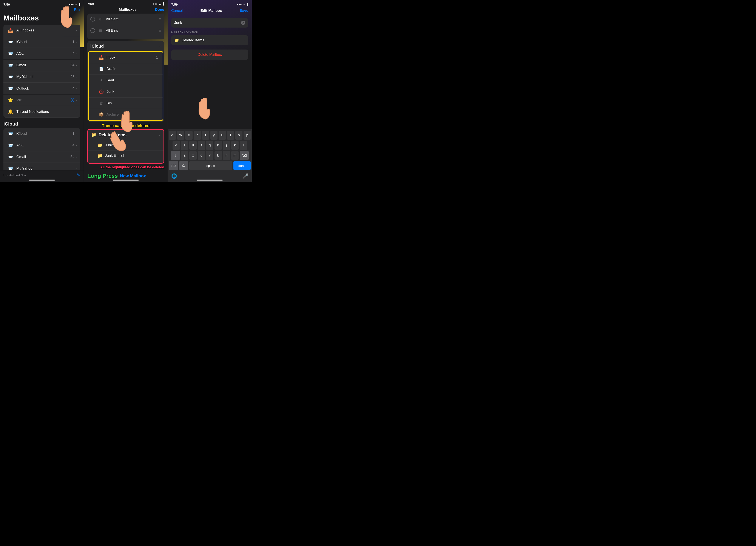 The image size is (756, 546). What do you see at coordinates (243, 145) in the screenshot?
I see `key-l: l` at bounding box center [243, 145].